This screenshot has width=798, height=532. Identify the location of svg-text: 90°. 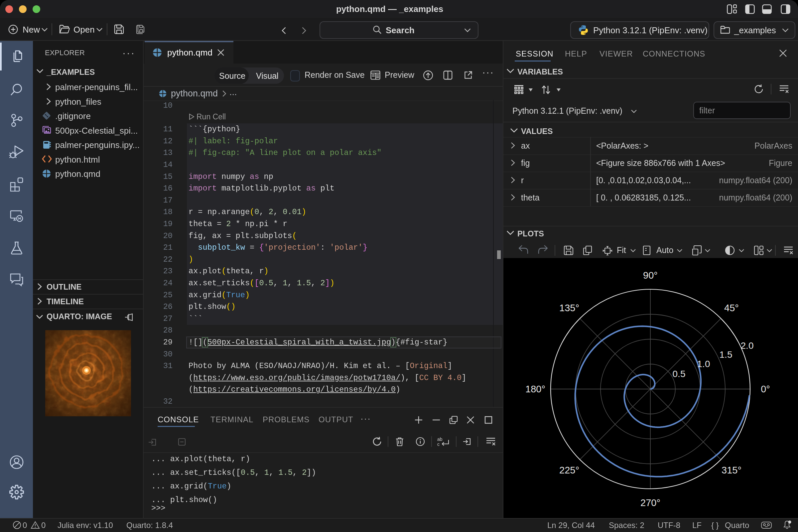
(650, 276).